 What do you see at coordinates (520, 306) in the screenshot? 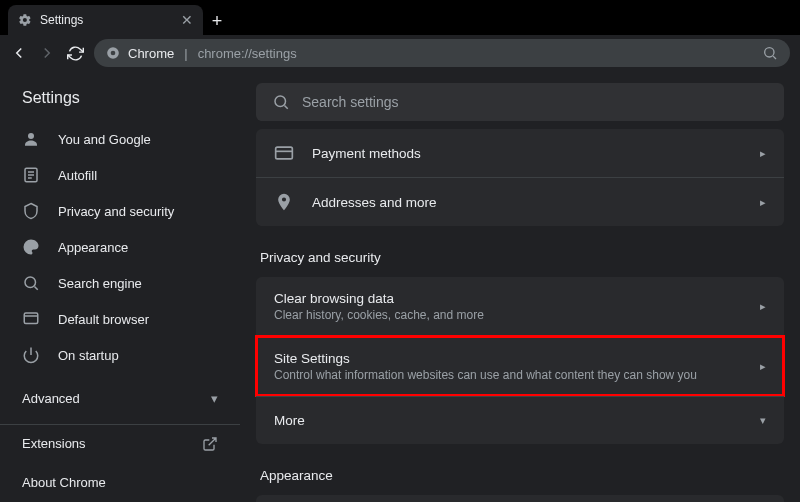
I see `row-clear-browsing-data: Clear browsing data Clear history, cooki…` at bounding box center [520, 306].